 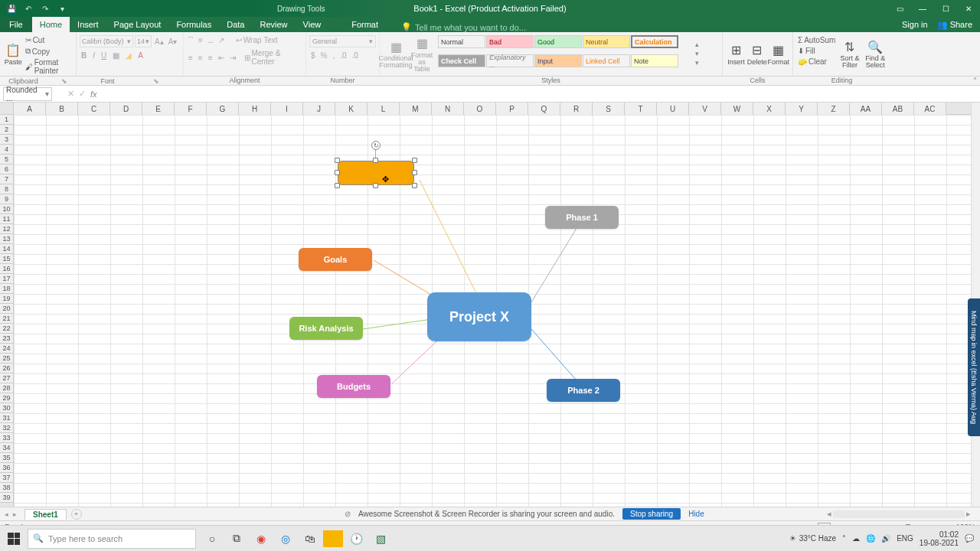 What do you see at coordinates (6, 458) in the screenshot?
I see `row-header: 35` at bounding box center [6, 458].